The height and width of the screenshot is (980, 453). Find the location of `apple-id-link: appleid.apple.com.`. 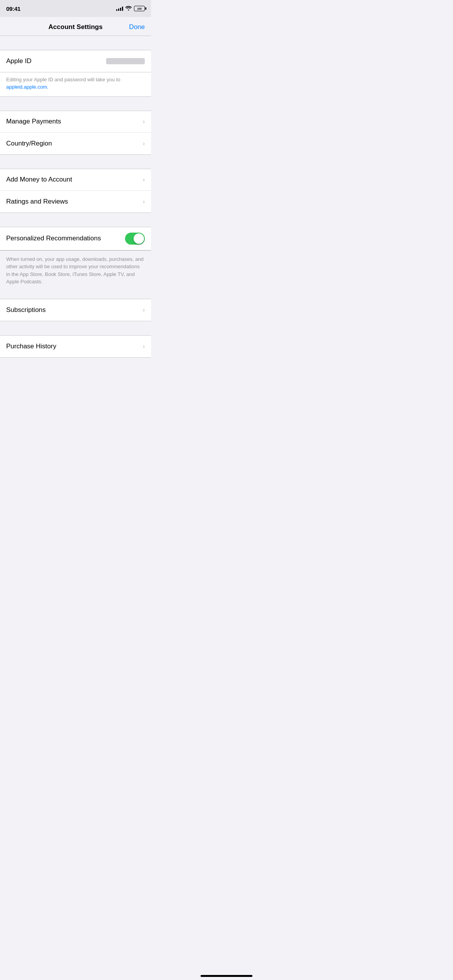

apple-id-link: appleid.apple.com. is located at coordinates (27, 87).